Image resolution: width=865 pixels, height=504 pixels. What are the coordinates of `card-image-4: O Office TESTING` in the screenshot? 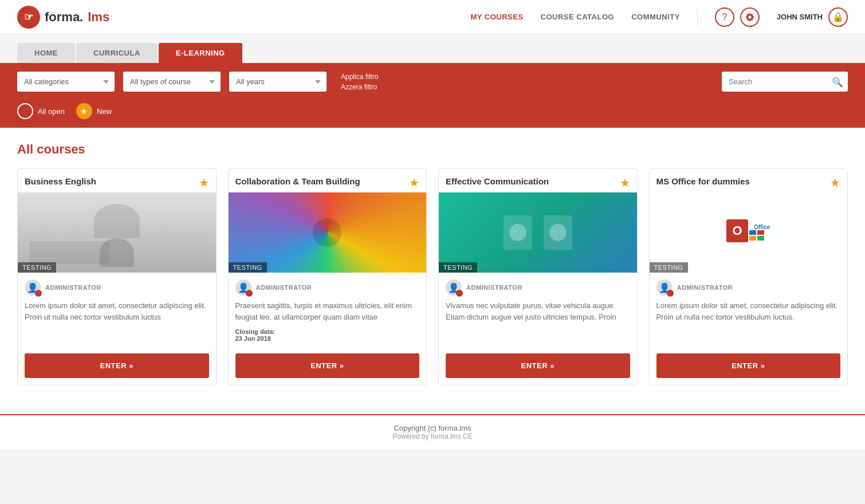 It's located at (749, 233).